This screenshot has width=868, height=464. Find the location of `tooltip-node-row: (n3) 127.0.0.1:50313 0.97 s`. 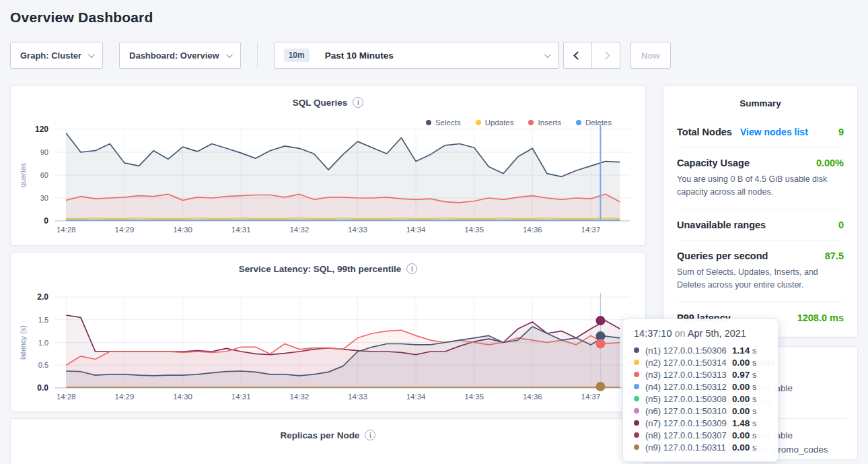

tooltip-node-row: (n3) 127.0.0.1:50313 0.97 s is located at coordinates (700, 374).